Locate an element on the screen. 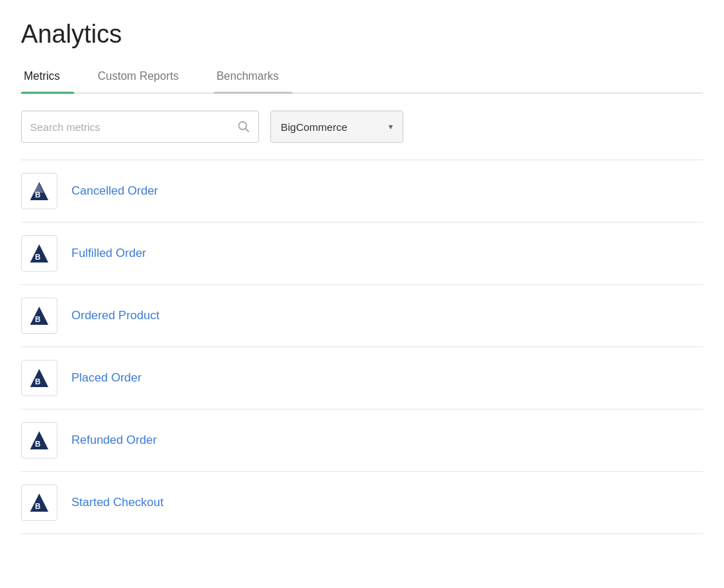 This screenshot has width=724, height=588. search-icon is located at coordinates (244, 127).